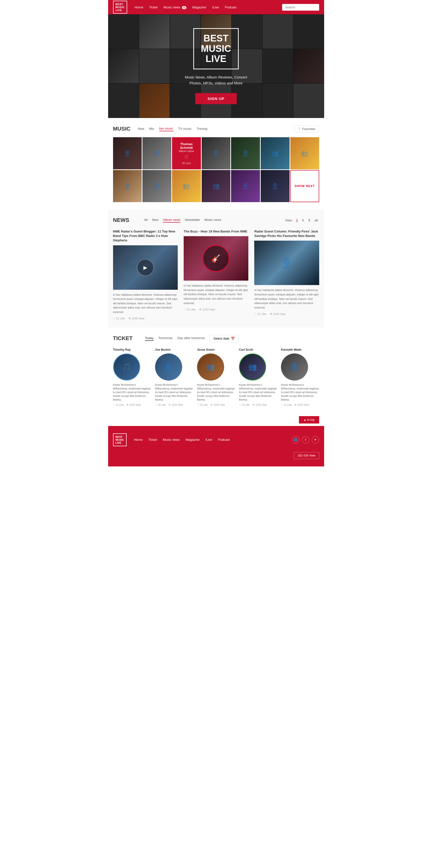  I want to click on news-card-1: NME Radar's Guest Blogger: 11 Top New Ba…, so click(146, 275).